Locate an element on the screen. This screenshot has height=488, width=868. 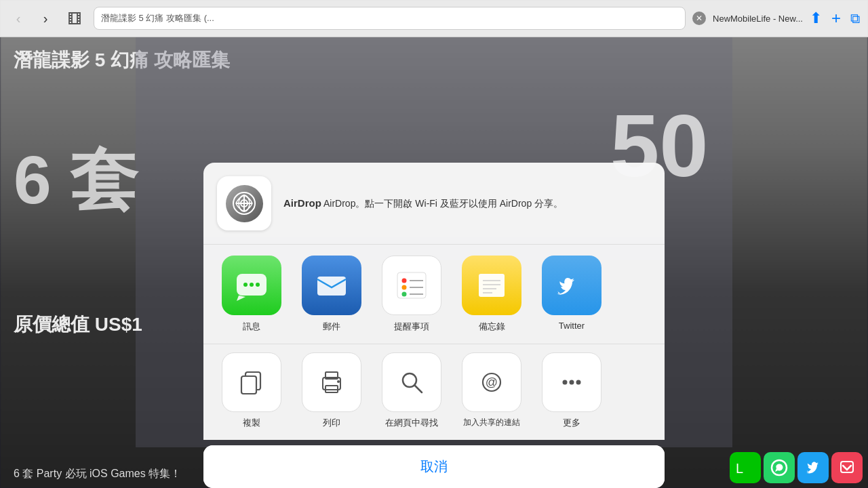
share-button: ⬆ is located at coordinates (816, 18).